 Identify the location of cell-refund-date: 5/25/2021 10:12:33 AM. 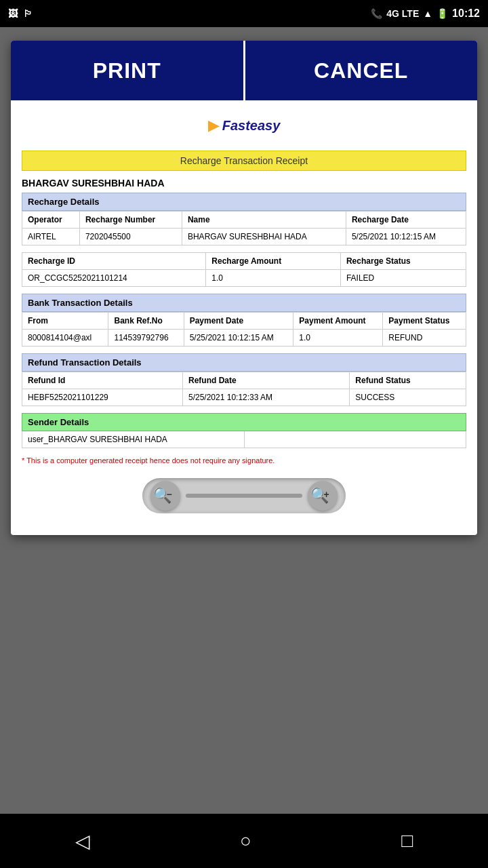
(266, 397).